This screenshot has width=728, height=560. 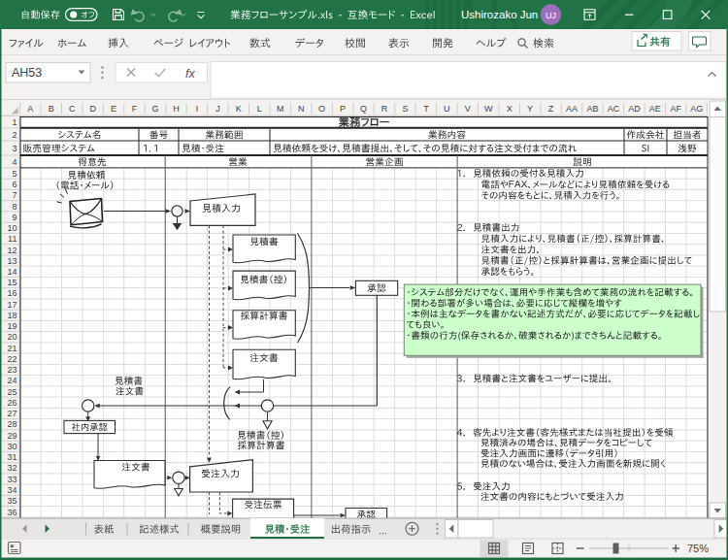 What do you see at coordinates (14, 122) in the screenshot?
I see `svg-text: 1` at bounding box center [14, 122].